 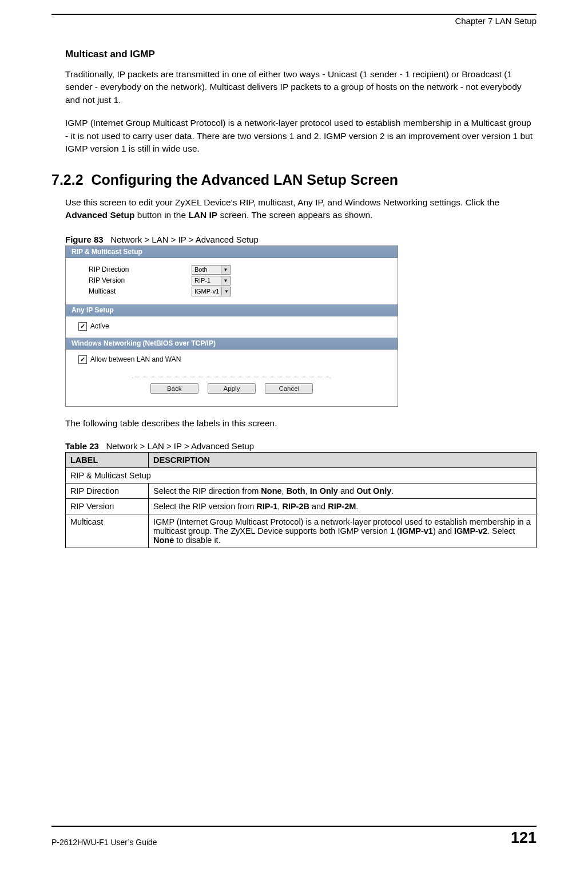 What do you see at coordinates (301, 423) in the screenshot?
I see `body-paragraph: The following table describes the labels…` at bounding box center [301, 423].